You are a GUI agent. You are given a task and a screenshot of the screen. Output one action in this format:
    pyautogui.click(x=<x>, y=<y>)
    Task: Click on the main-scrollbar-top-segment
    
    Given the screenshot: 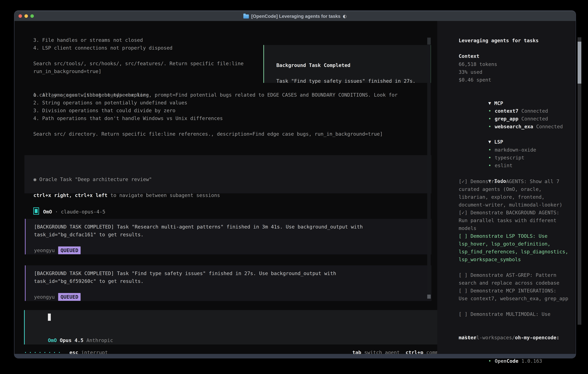 What is the action you would take?
    pyautogui.click(x=429, y=41)
    